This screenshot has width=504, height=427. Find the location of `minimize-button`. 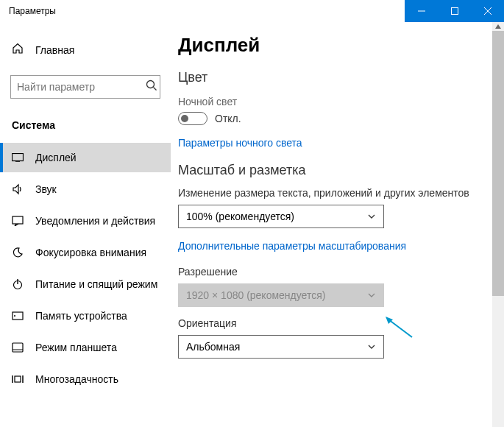

minimize-button is located at coordinates (421, 11).